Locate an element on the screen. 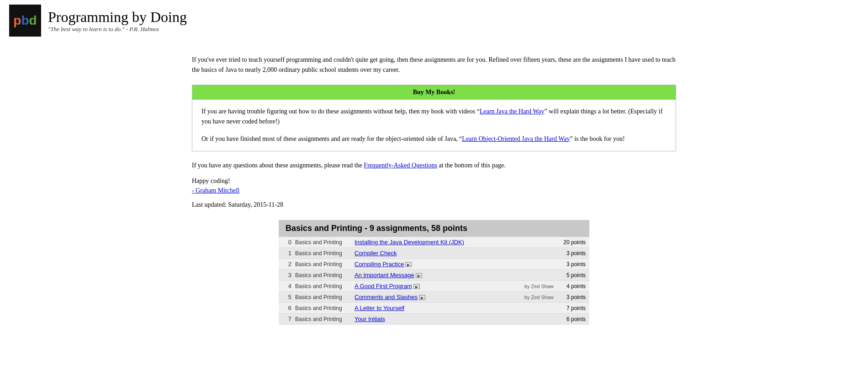  assignment-link: Comments and Slashes is located at coordinates (386, 297).